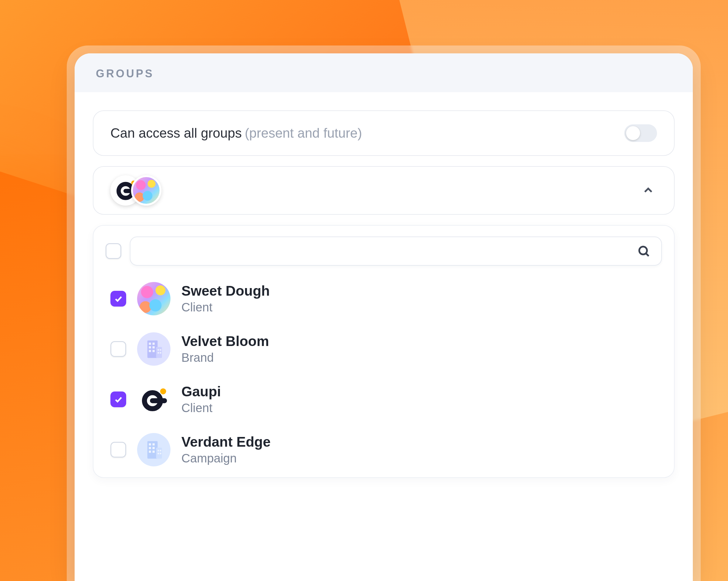 This screenshot has width=728, height=581. I want to click on list-controls-row, so click(384, 251).